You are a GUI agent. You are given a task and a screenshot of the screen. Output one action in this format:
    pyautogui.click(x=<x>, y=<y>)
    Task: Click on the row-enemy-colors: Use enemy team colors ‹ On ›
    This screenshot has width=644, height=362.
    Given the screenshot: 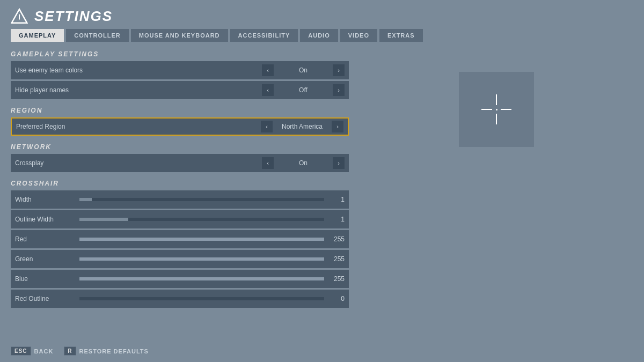 What is the action you would take?
    pyautogui.click(x=180, y=70)
    